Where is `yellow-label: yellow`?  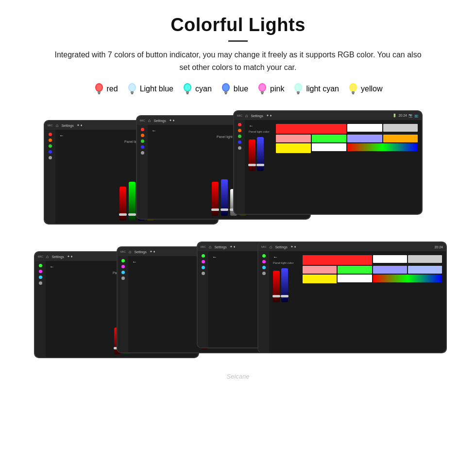
yellow-label: yellow is located at coordinates (372, 89).